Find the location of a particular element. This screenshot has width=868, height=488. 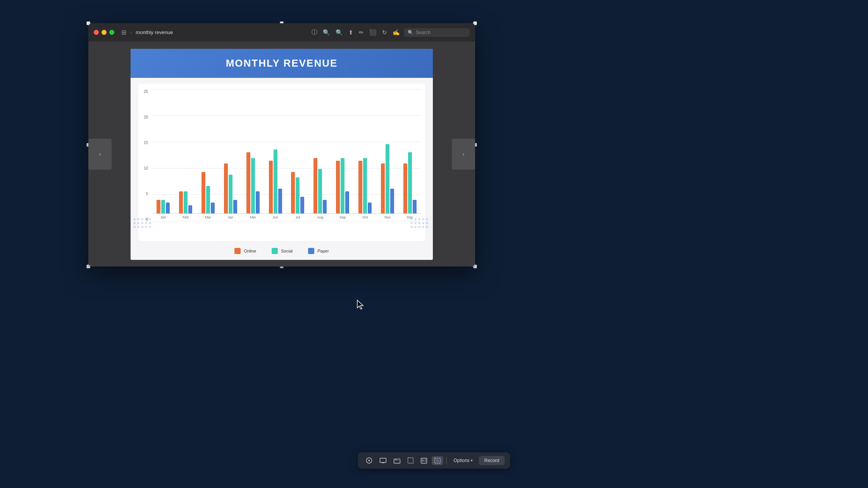

chevron-left-icon: ‹ is located at coordinates (100, 154).